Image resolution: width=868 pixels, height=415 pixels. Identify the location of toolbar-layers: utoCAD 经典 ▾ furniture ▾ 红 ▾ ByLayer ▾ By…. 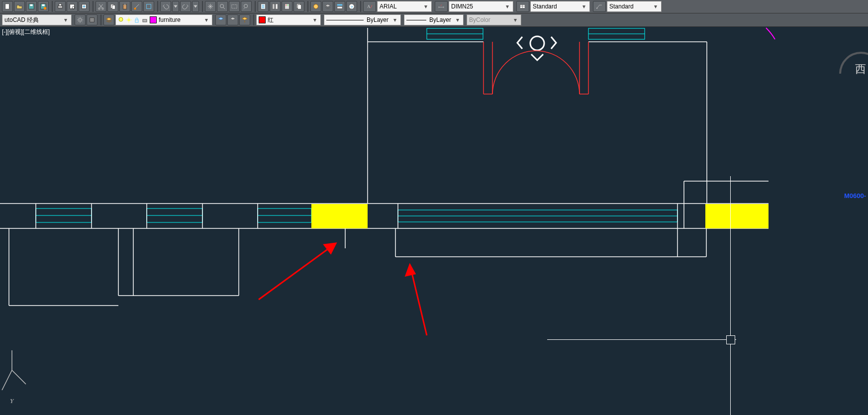
(434, 20).